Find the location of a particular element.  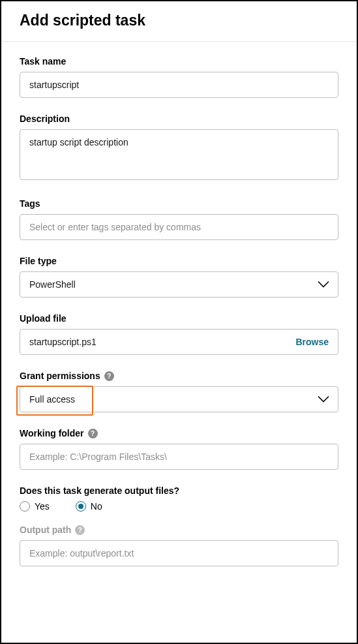

upload-filename: startupscript.ps1 is located at coordinates (162, 342).